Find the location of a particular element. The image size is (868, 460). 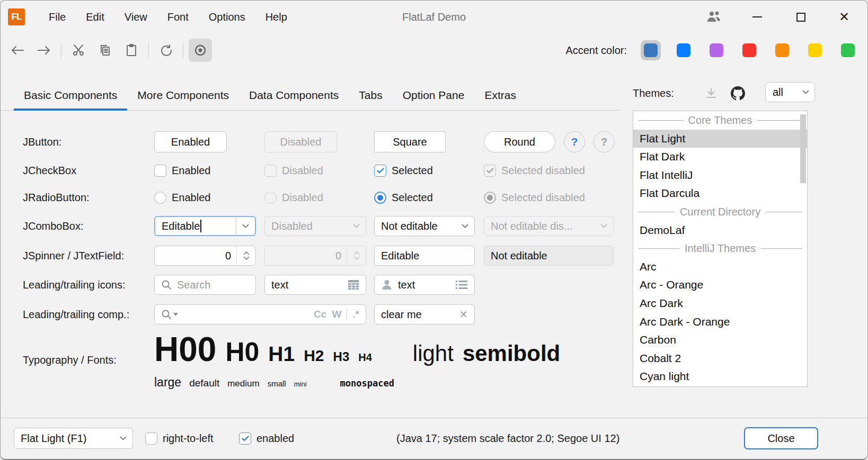

statusbar: Flat Light (F1) right-to-left enabled (J… is located at coordinates (434, 438).